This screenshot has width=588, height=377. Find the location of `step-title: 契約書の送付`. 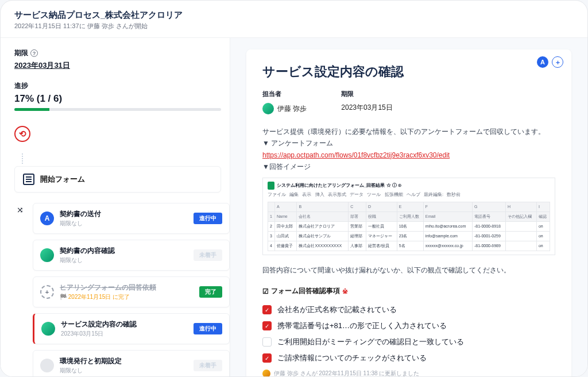

step-title: 契約書の送付 is located at coordinates (124, 214).